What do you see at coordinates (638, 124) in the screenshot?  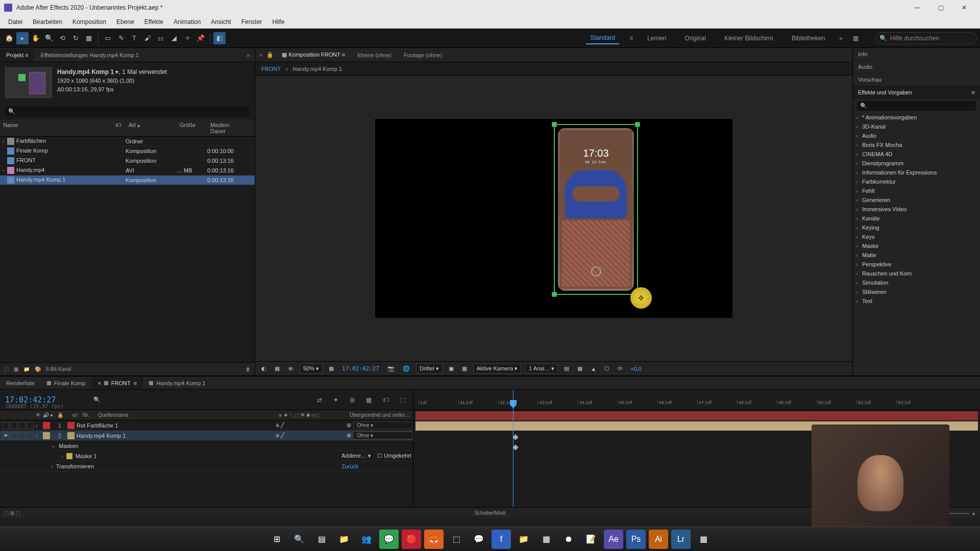 I see `mask-handle-tr` at bounding box center [638, 124].